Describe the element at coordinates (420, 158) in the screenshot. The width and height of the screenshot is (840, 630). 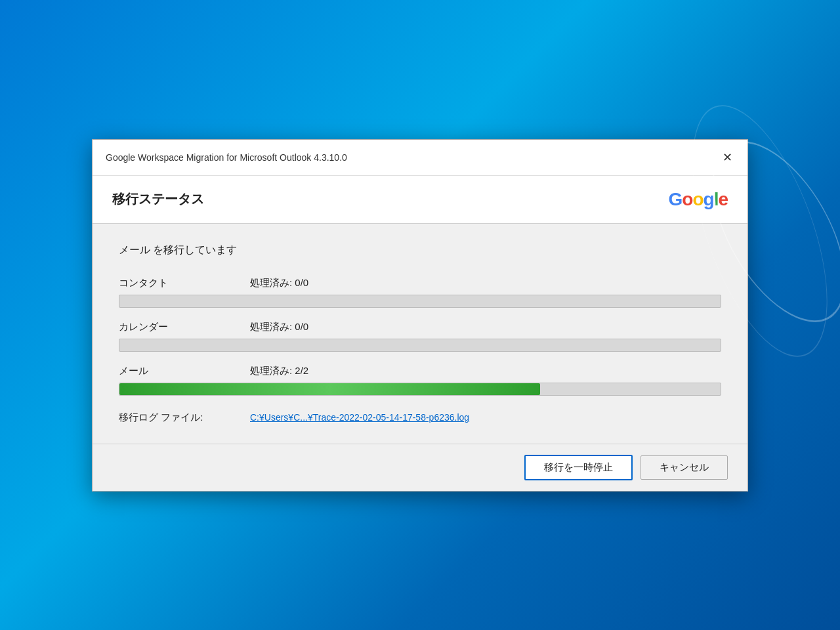
I see `title-bar: Google Workspace Migration for Microsoft…` at that location.